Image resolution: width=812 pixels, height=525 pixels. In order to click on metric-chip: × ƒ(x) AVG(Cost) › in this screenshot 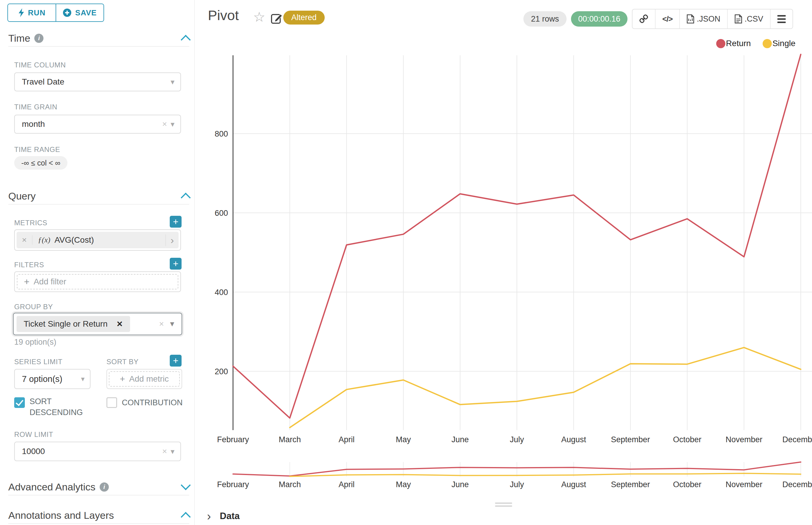, I will do `click(98, 240)`.